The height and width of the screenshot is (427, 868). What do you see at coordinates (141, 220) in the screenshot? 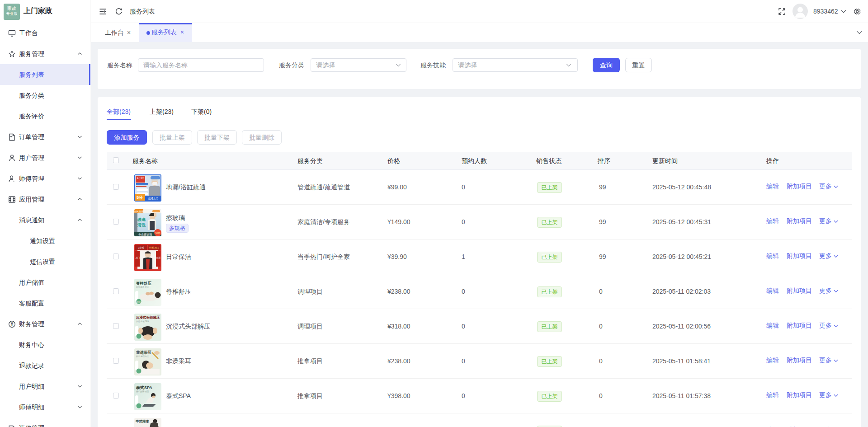
I see `svg-text: 玻璃` at bounding box center [141, 220].